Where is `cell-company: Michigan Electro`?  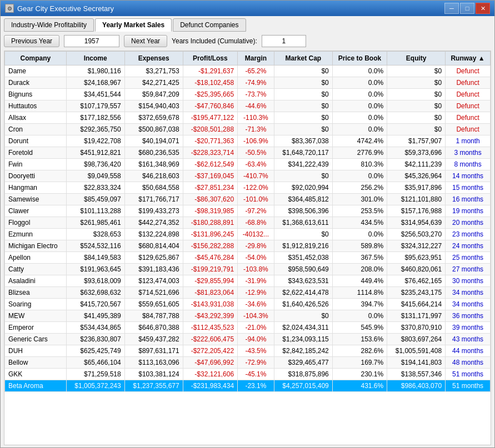 cell-company: Michigan Electro is located at coordinates (36, 246).